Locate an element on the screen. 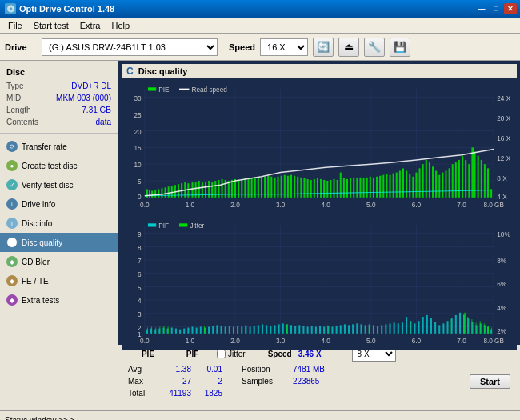 The height and width of the screenshot is (420, 520). app-icon: 💿 is located at coordinates (10, 9).